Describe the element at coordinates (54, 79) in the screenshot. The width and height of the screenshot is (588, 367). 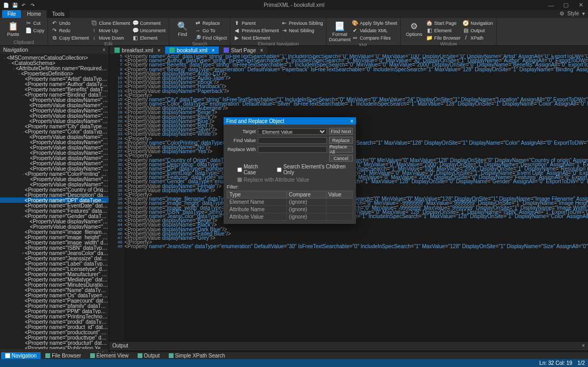
I see `tree-row: <Property name="Artist" dataType="string…` at that location.